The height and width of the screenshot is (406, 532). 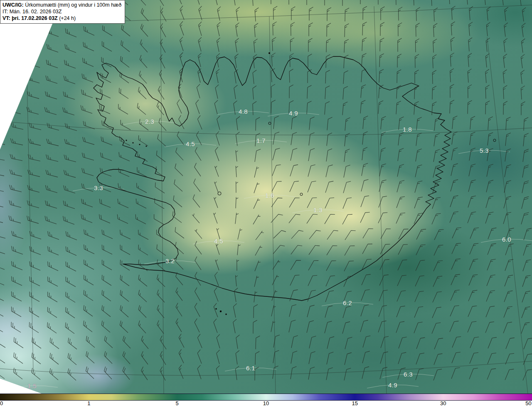 What do you see at coordinates (177, 403) in the screenshot?
I see `colorbar-tick: 5` at bounding box center [177, 403].